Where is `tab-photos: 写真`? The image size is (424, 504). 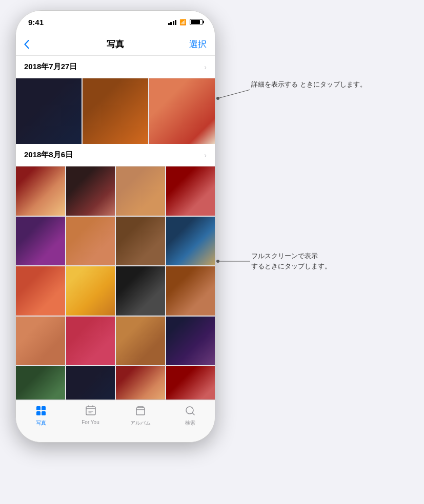 tab-photos: 写真 is located at coordinates (41, 415).